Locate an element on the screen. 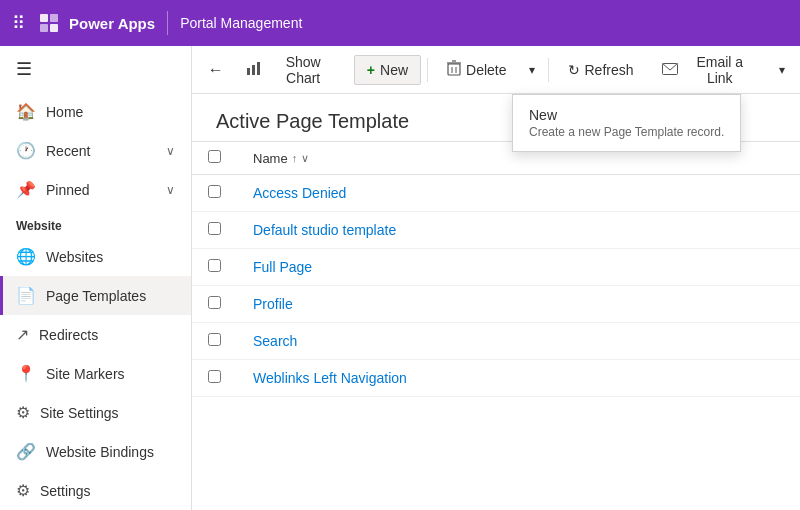 The height and width of the screenshot is (510, 800). topbar-divider is located at coordinates (168, 23).